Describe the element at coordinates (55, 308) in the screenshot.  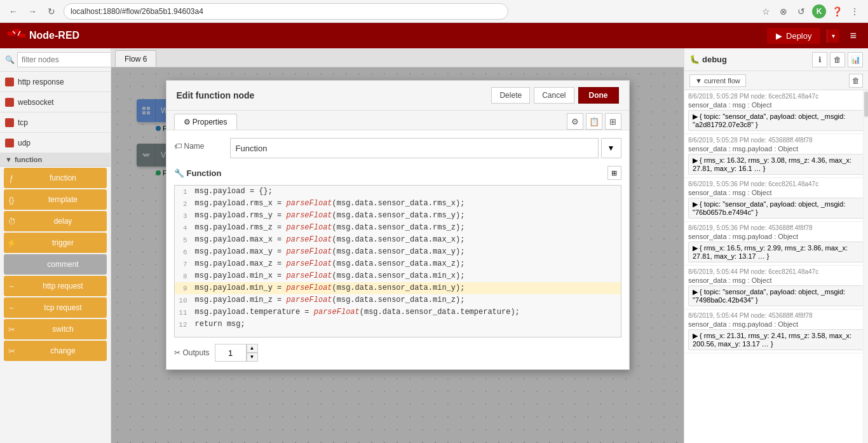
I see `sidebar-item-tcp-request: ~ tcp request` at that location.